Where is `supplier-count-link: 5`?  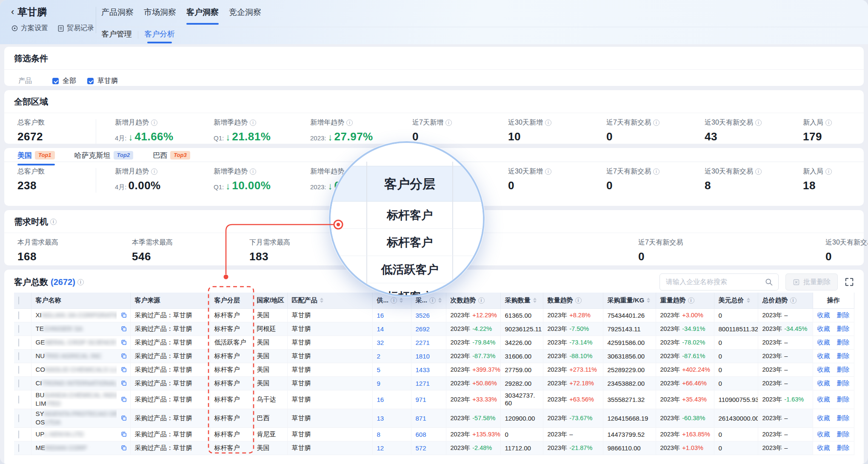 supplier-count-link: 5 is located at coordinates (379, 370).